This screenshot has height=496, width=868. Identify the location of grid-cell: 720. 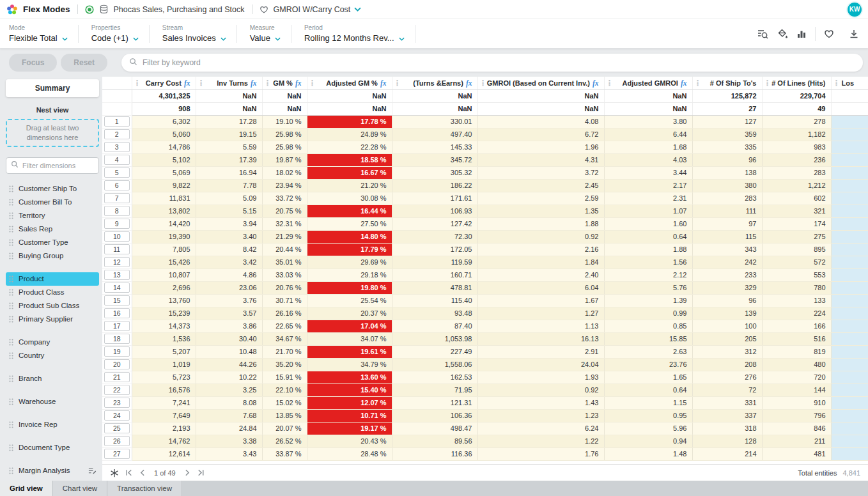
(796, 377).